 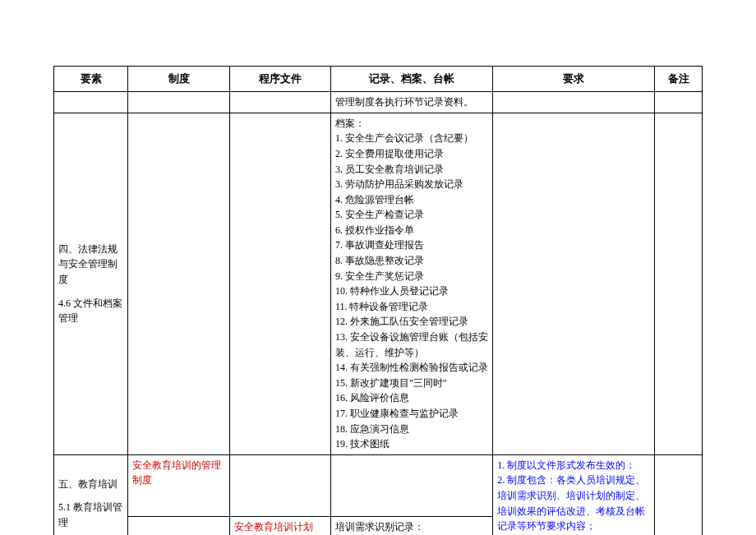 I want to click on cell-requirements: 1. 制度以文件形式发布生效的； 2. 制度包含：各类人员培训规定、培训需求识别…, so click(x=574, y=495).